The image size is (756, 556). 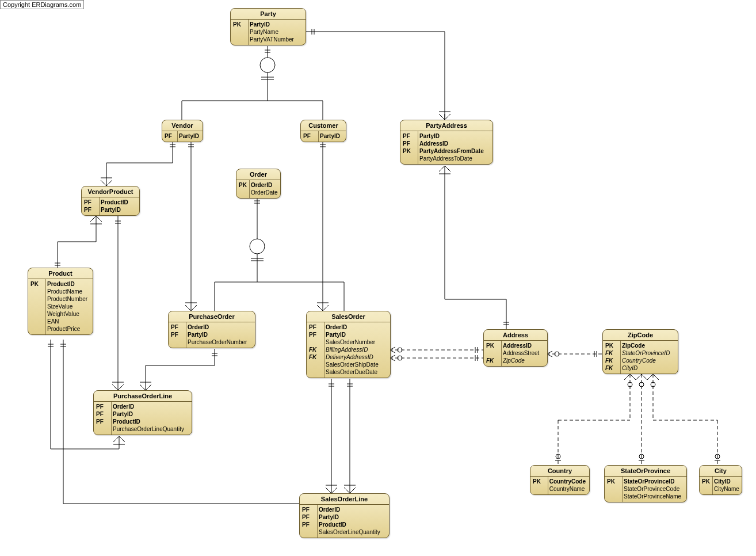 I want to click on attribute-row: StateOrProvinceCode, so click(x=646, y=489).